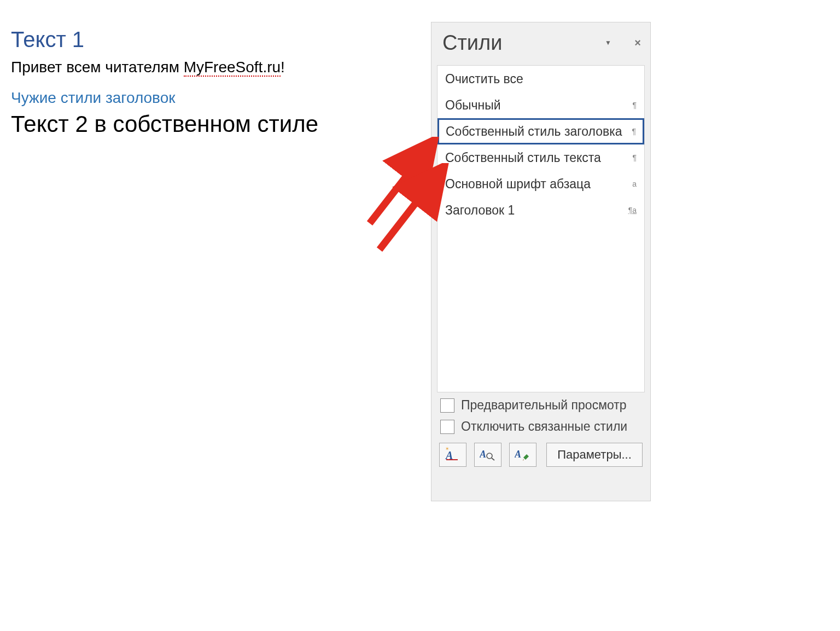 This screenshot has width=840, height=631. What do you see at coordinates (453, 455) in the screenshot?
I see `new-style-button: ✶ A` at bounding box center [453, 455].